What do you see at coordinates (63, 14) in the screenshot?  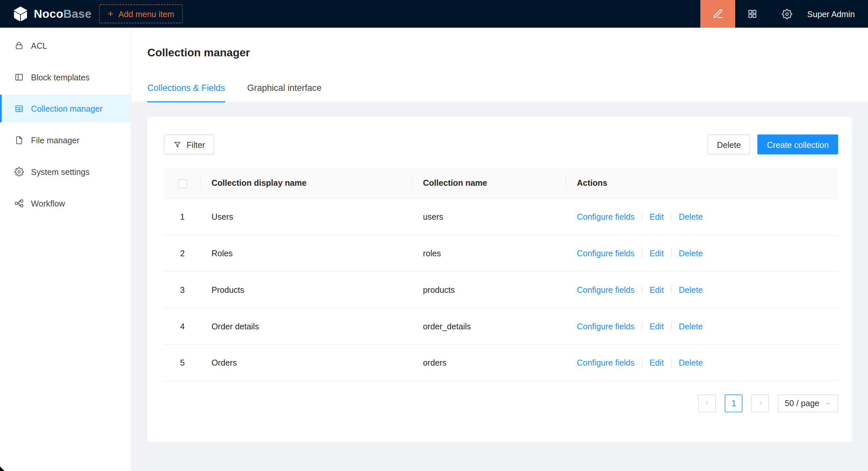 I see `logo-text: NocoBase` at bounding box center [63, 14].